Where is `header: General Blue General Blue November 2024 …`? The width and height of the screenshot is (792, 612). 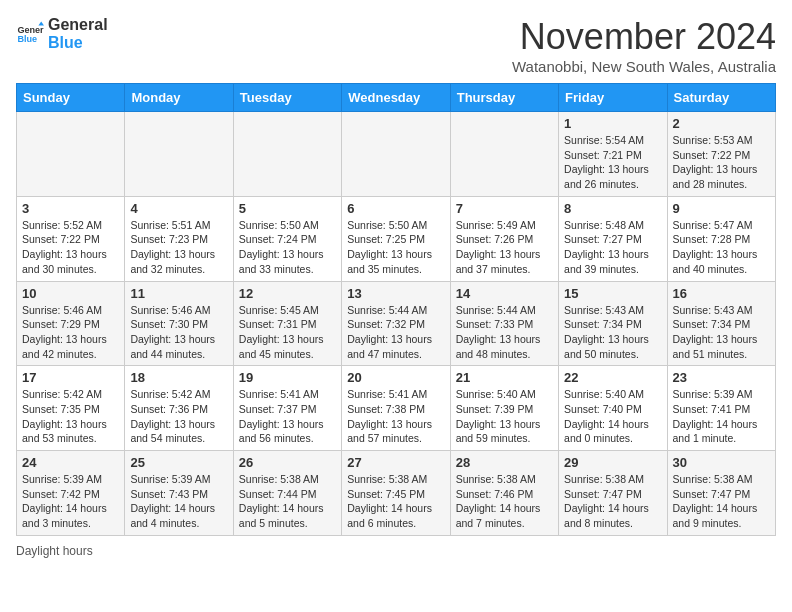 header: General Blue General Blue November 2024 … is located at coordinates (396, 46).